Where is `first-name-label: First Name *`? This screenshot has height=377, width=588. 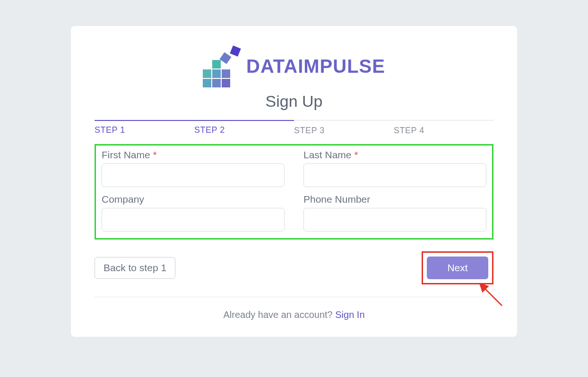 first-name-label: First Name * is located at coordinates (193, 155).